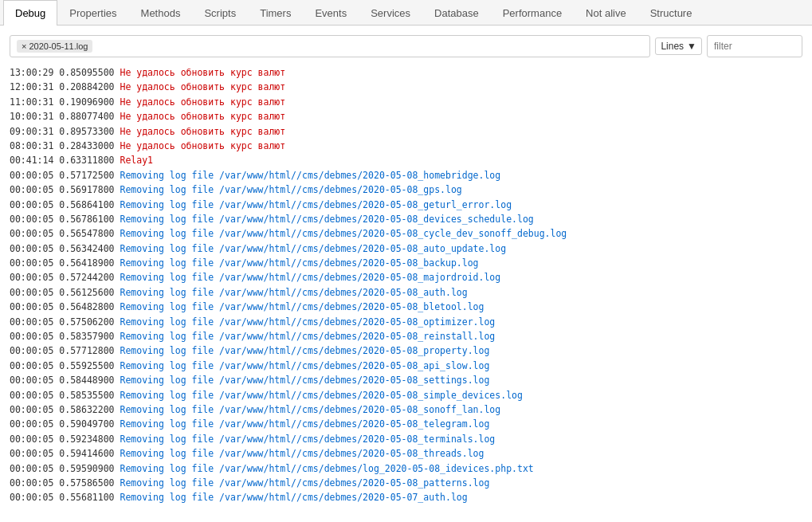  What do you see at coordinates (30, 13) in the screenshot?
I see `tab-debug: Debug` at bounding box center [30, 13].